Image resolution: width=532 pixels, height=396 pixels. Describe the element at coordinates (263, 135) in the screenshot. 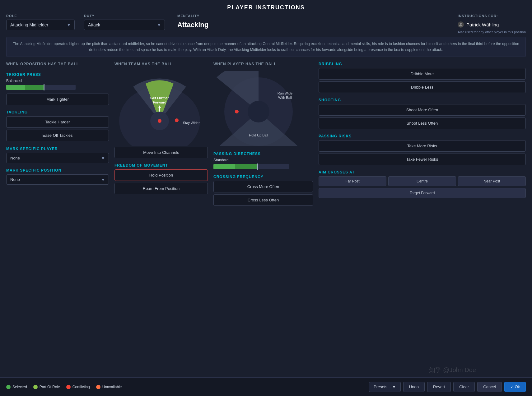

I see `player-ball-column: WHEN PLAYER HAS THE BALL... Run Wide Wit…` at that location.